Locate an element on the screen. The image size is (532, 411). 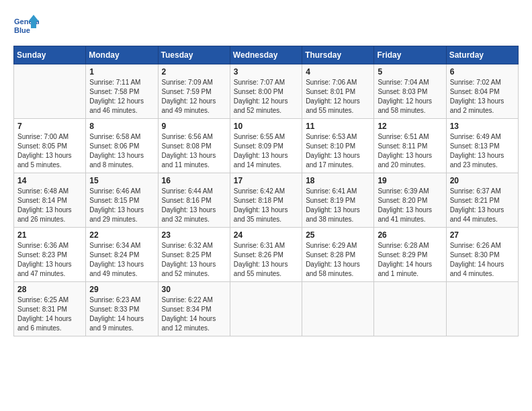
day-info: Sunrise: 6:22 AMSunset: 8:34 PMDaylight:… is located at coordinates (194, 314).